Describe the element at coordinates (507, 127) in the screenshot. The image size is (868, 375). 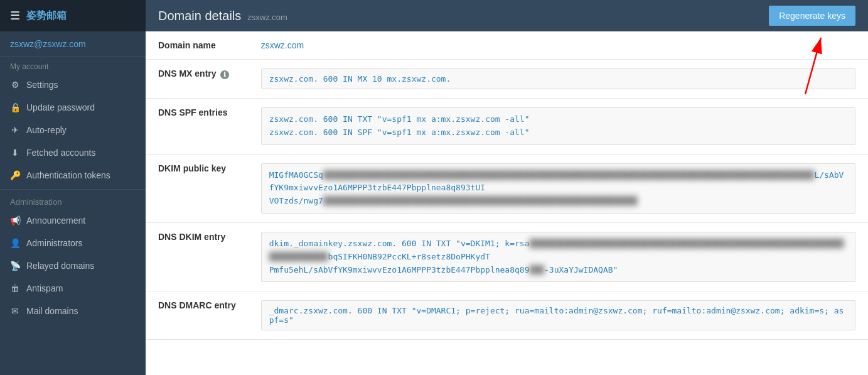
I see `dns-spf-row: DNS SPF entries zsxwz.com. 600 IN TXT "v…` at that location.